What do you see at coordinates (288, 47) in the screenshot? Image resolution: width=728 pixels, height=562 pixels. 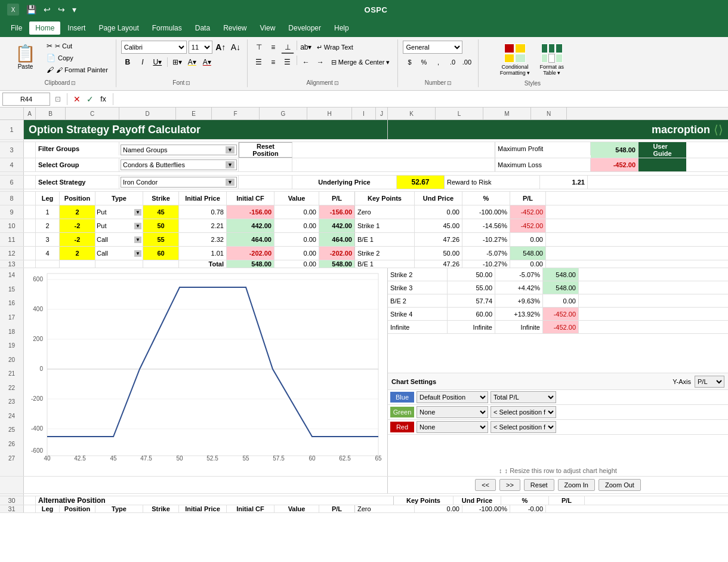 I see `align-bottom-button: ⊥` at bounding box center [288, 47].